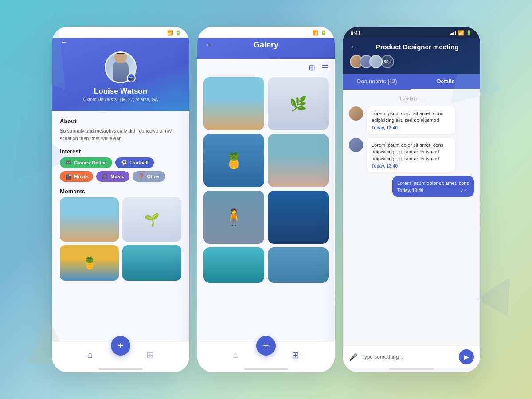  I want to click on back-button-1: ←, so click(64, 43).